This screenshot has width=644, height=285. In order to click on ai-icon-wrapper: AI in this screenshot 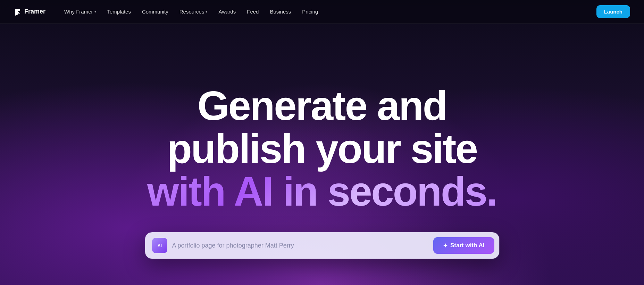, I will do `click(160, 245)`.